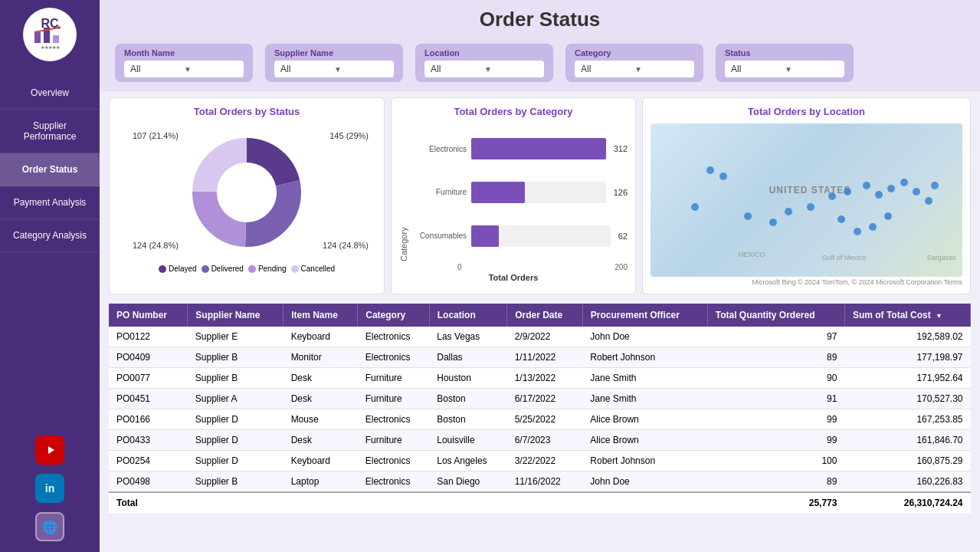 The image size is (980, 552). Describe the element at coordinates (775, 315) in the screenshot. I see `col-total-quantity: Total Quantity Ordered` at that location.